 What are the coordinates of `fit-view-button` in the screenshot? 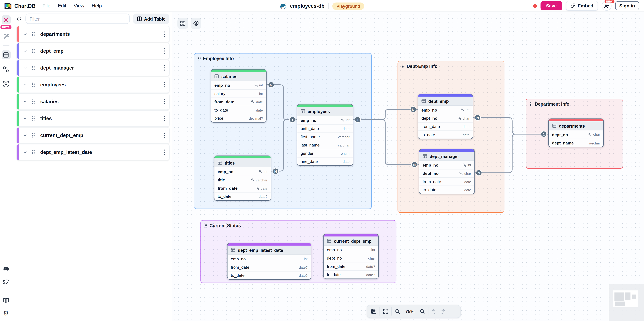 It's located at (386, 311).